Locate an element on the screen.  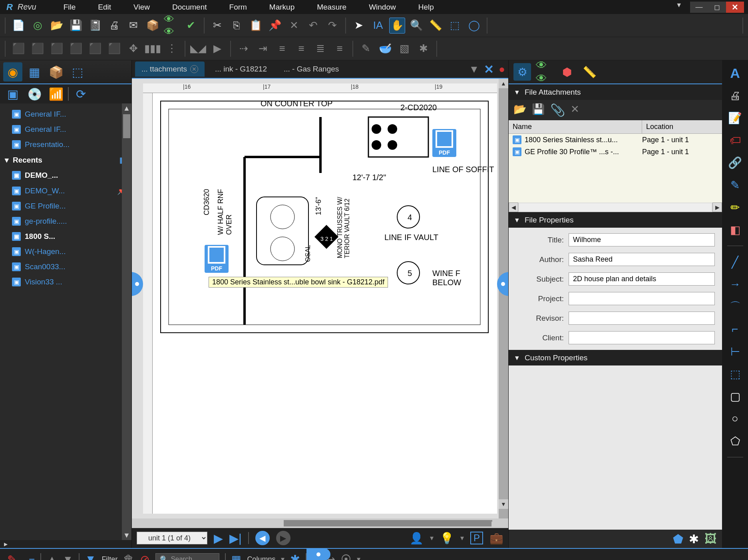
custom-props-header: ▾Custom Properties is located at coordinates (615, 358).